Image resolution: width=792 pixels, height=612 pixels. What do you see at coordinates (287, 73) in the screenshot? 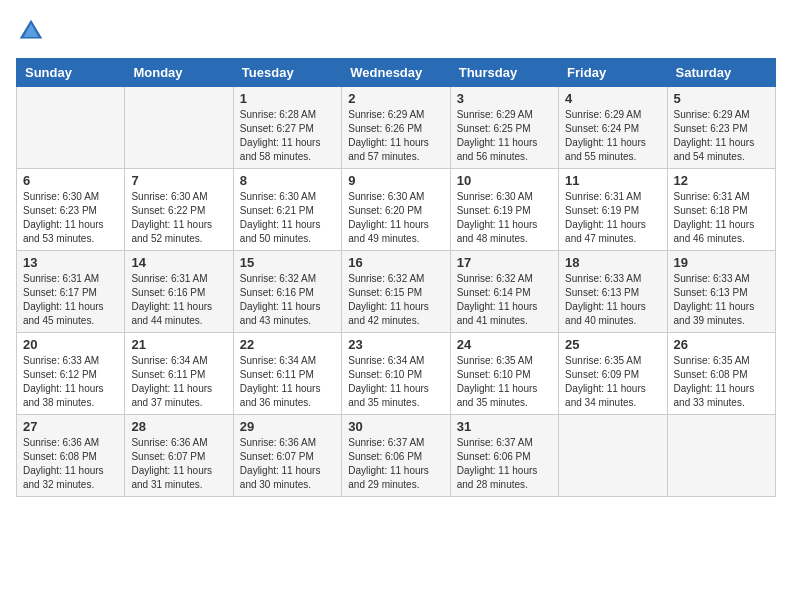
I see `weekday-header: Tuesday` at bounding box center [287, 73].